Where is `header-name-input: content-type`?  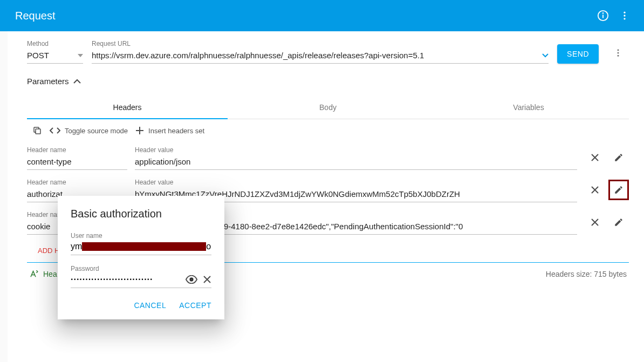
header-name-input: content-type is located at coordinates (77, 162).